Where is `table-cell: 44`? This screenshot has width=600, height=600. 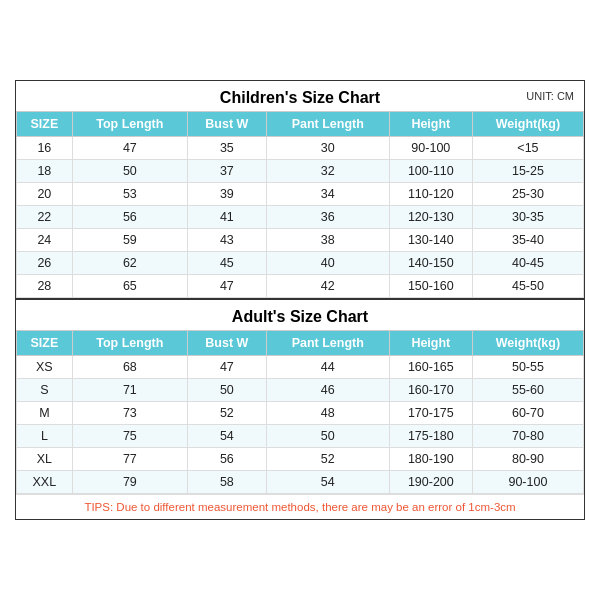 table-cell: 44 is located at coordinates (328, 368).